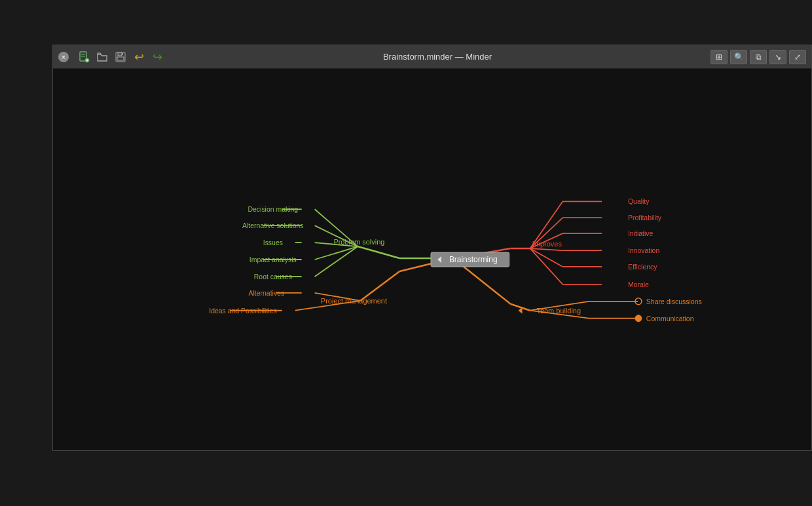 The width and height of the screenshot is (812, 506). What do you see at coordinates (139, 57) in the screenshot?
I see `undo-button: ↩` at bounding box center [139, 57].